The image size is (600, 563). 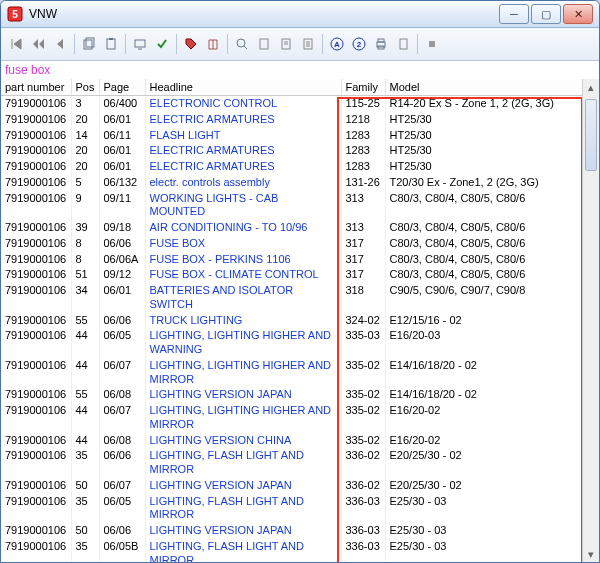 What do you see at coordinates (292, 550) in the screenshot?
I see `table-row: 79190001063506/05BLIGHTING, FLASH LIGHT …` at bounding box center [292, 550].